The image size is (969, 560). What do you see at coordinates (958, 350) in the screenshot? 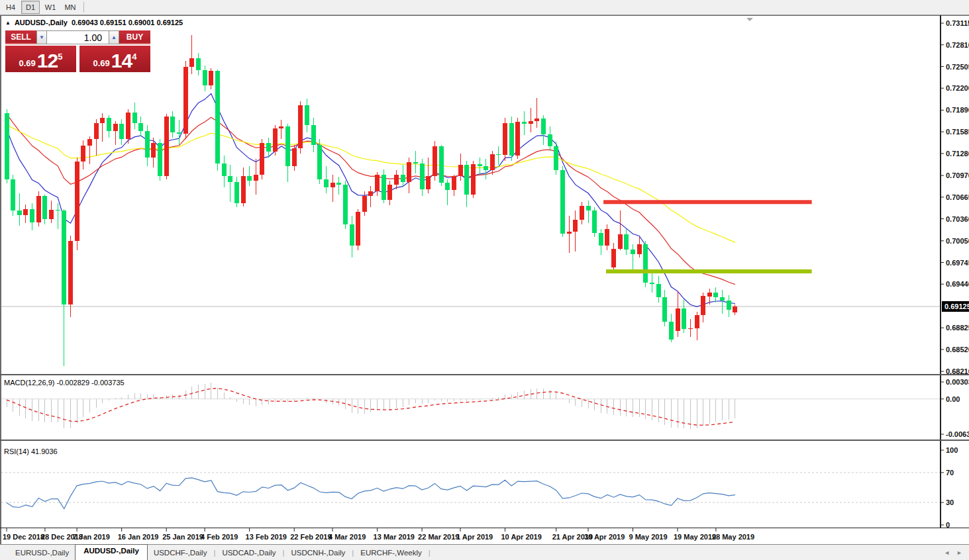
I see `svg-text: 0.68520` at bounding box center [958, 350].